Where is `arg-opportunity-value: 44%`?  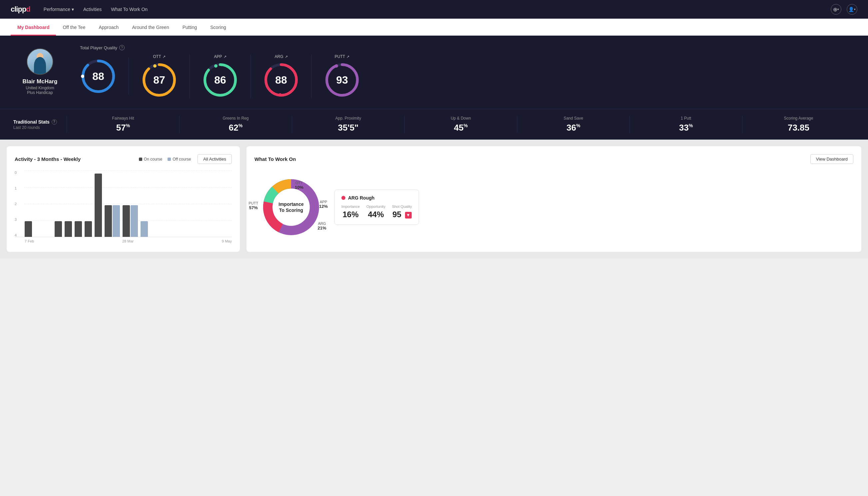 arg-opportunity-value: 44% is located at coordinates (376, 215).